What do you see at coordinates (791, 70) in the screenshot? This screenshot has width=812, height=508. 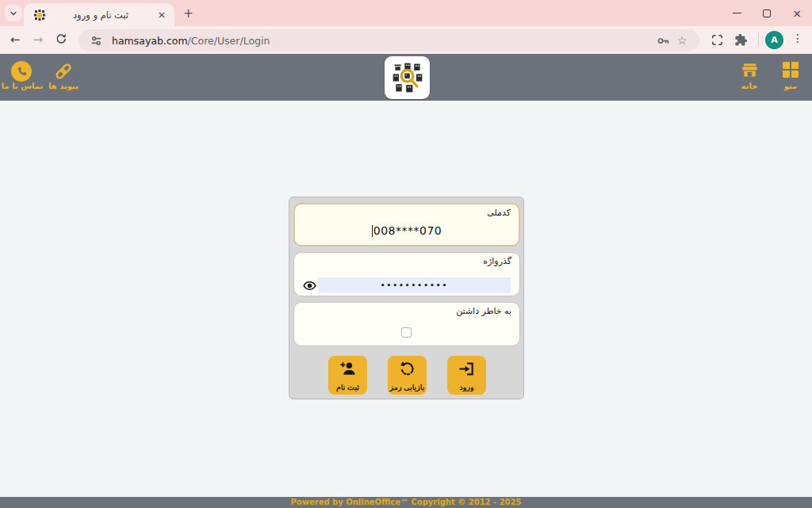 I see `menu-button` at bounding box center [791, 70].